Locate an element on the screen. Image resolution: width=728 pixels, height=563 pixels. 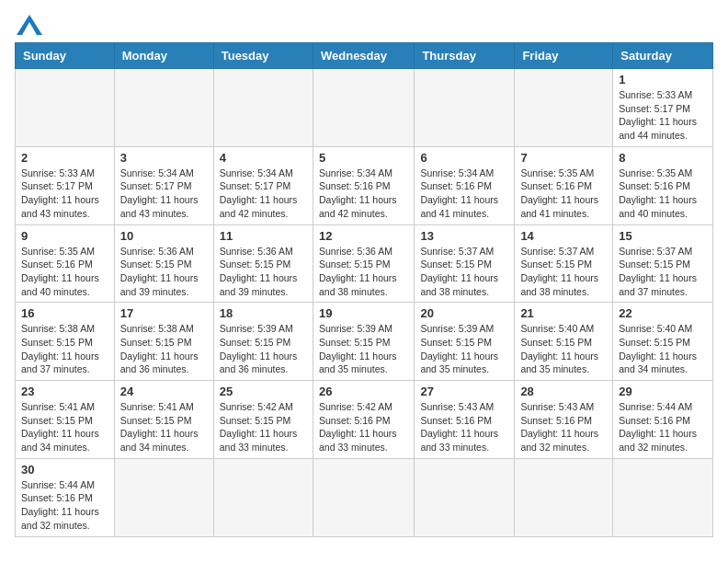
calendar-cell: 18Sunrise: 5:39 AMSunset: 5:15 PMDayligh… is located at coordinates (263, 342).